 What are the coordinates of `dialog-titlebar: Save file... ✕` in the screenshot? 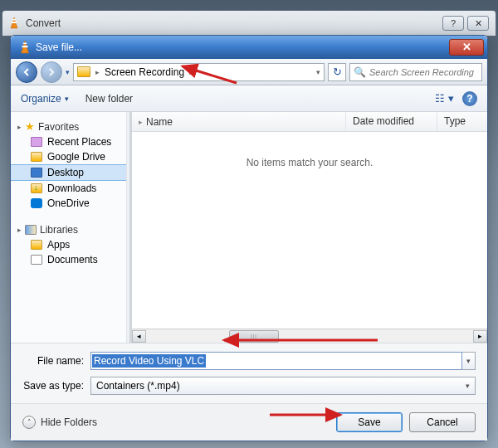 It's located at (249, 47).